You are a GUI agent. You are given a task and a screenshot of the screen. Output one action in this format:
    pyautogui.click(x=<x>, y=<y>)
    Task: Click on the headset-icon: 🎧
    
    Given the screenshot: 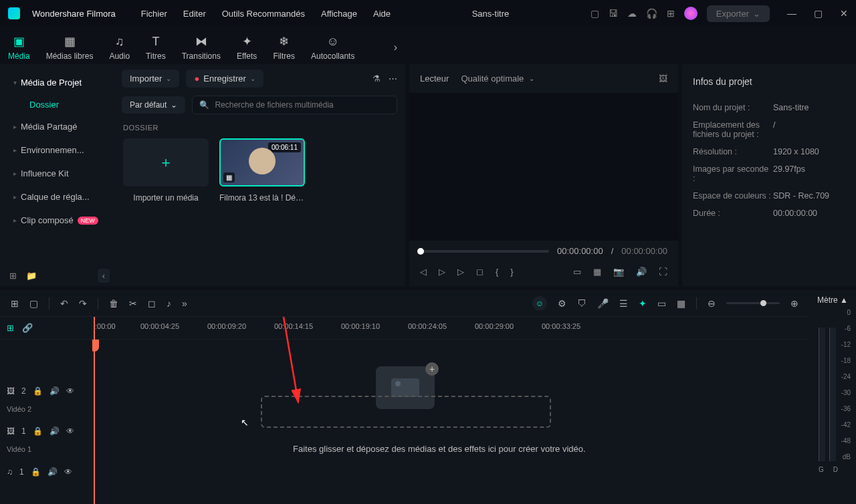 What is the action you would take?
    pyautogui.click(x=651, y=13)
    